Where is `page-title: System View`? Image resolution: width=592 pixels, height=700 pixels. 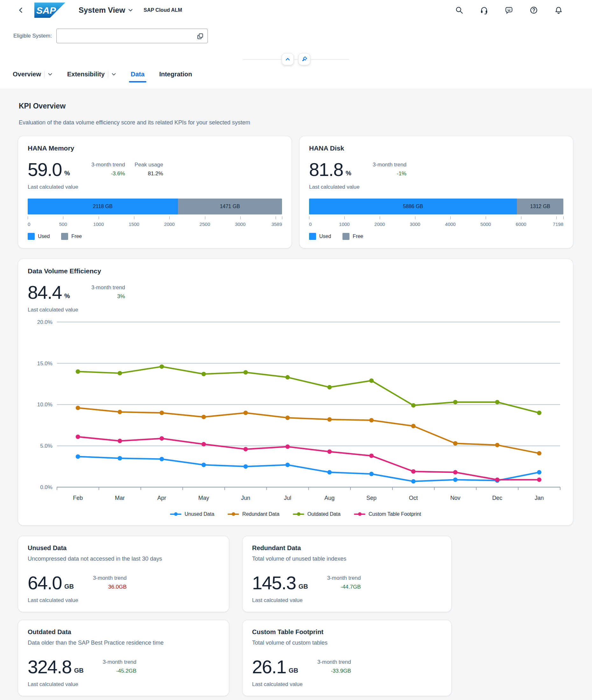 page-title: System View is located at coordinates (102, 10).